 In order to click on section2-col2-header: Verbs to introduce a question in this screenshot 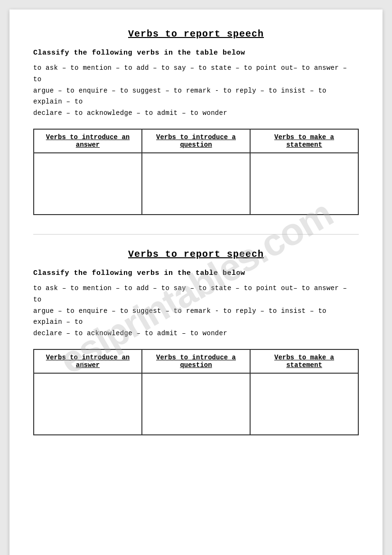, I will do `click(196, 361)`.